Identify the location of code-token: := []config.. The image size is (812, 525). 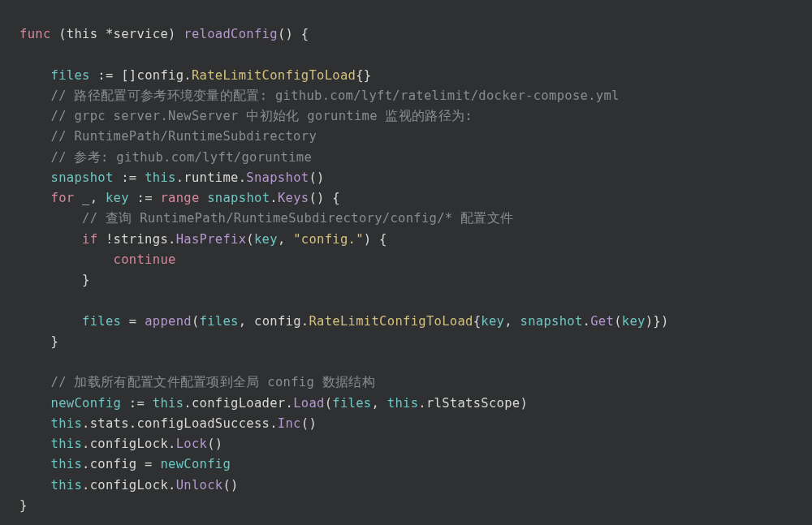
(141, 75).